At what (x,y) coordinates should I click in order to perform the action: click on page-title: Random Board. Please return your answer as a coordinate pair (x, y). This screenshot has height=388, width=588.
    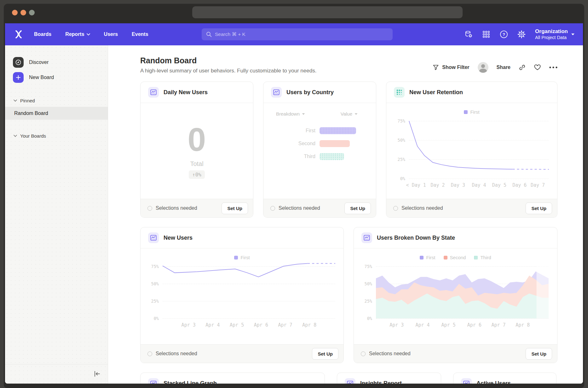
    Looking at the image, I should click on (228, 60).